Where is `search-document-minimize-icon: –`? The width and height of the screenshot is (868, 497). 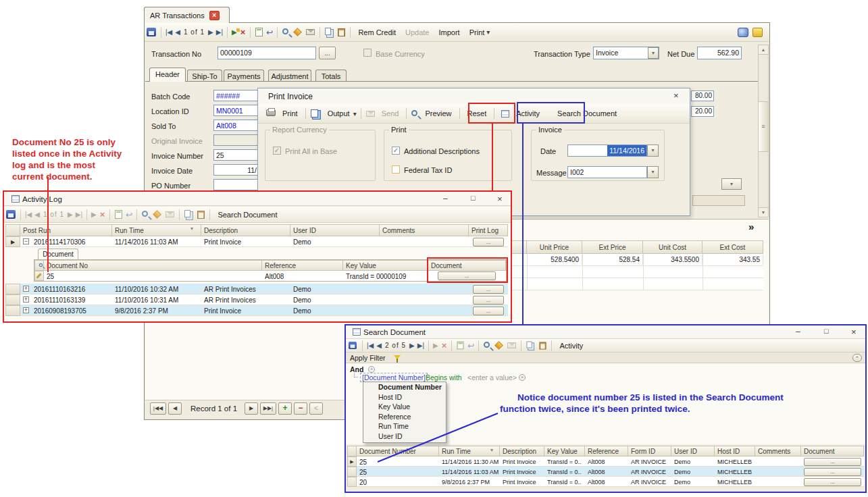
search-document-minimize-icon: – is located at coordinates (798, 332).